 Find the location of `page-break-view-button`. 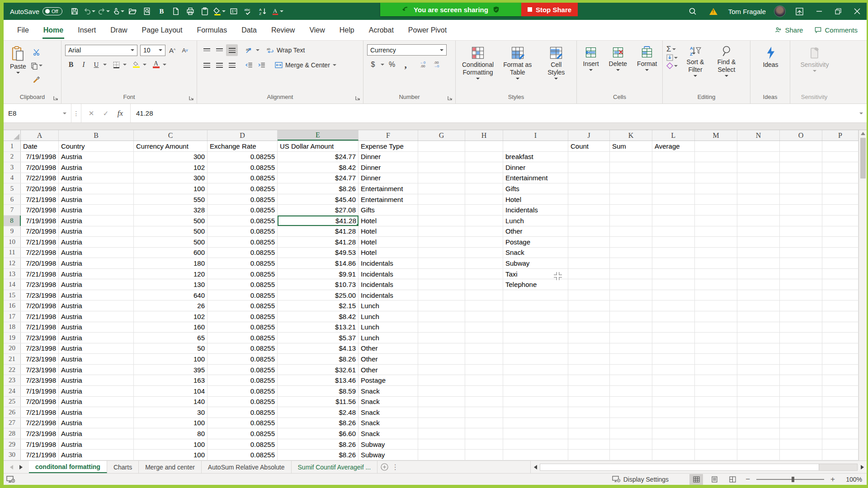

page-break-view-button is located at coordinates (732, 479).